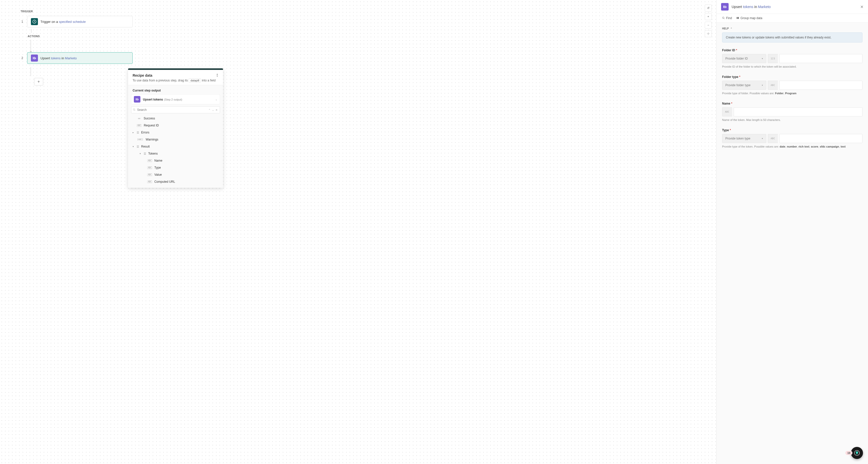 The image size is (868, 464). I want to click on zoom-out-button: −, so click(708, 25).